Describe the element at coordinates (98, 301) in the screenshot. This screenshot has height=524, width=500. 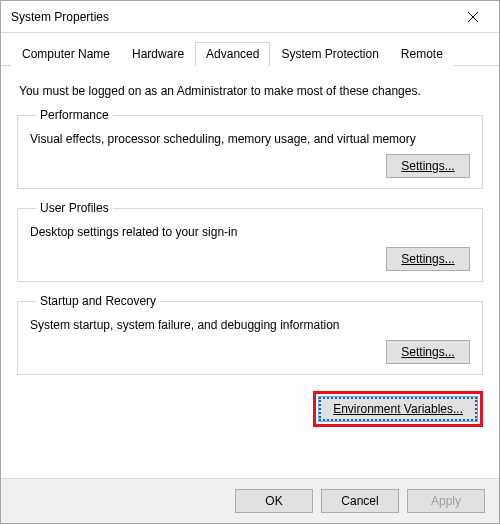
I see `startup-legend: Startup and Recovery` at that location.